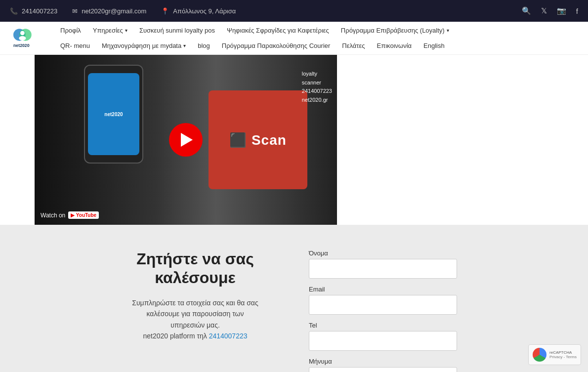 This screenshot has height=372, width=588. What do you see at coordinates (544, 11) in the screenshot?
I see `twitter-icon: 𝕏` at bounding box center [544, 11].